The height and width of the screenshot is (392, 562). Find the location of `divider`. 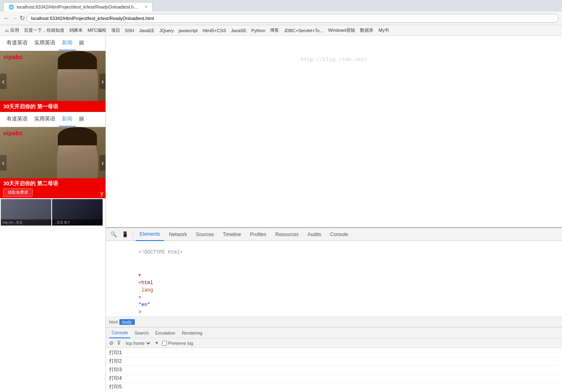

divider is located at coordinates (133, 234).